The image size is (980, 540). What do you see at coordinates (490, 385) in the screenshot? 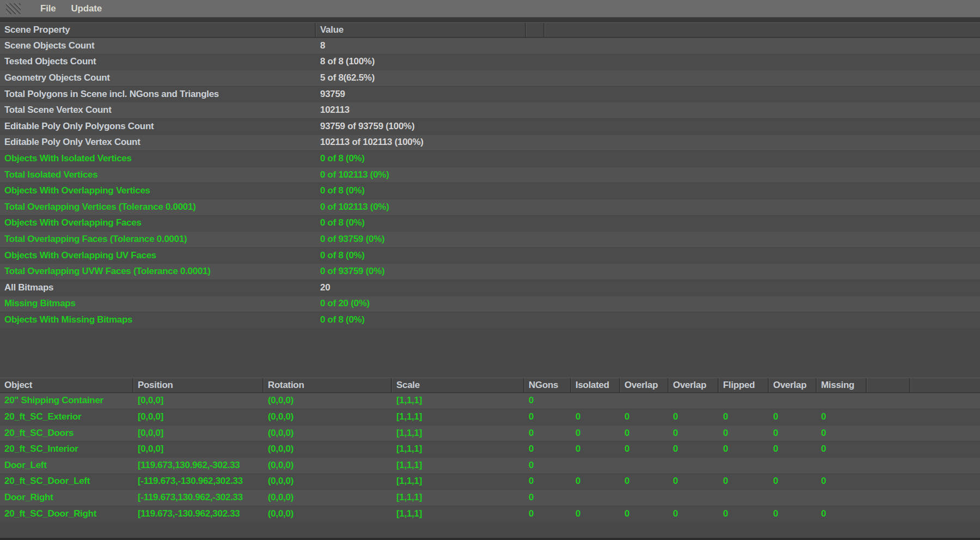
I see `object-table-header: ObjectPositionRotationScaleNGonsIsolated…` at bounding box center [490, 385].